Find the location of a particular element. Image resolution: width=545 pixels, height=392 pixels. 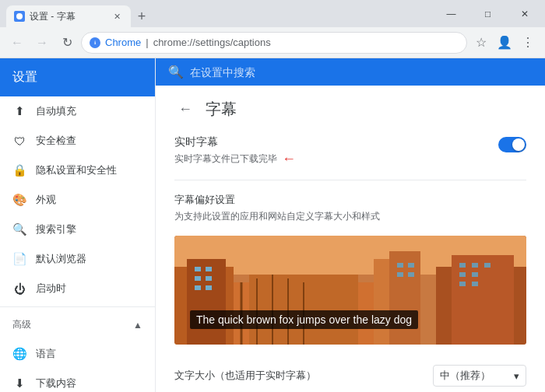

live-captions-label: 实时字幕 is located at coordinates (336, 142).